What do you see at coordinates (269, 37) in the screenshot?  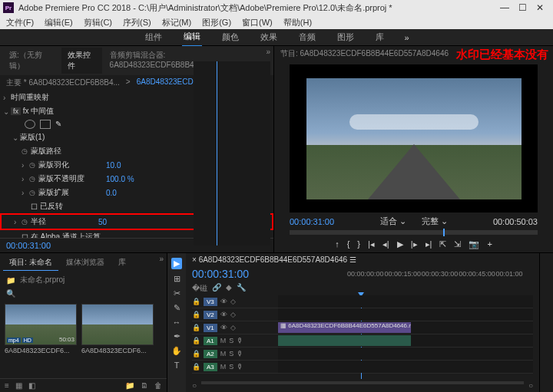 I see `workspace-effects: 效果` at bounding box center [269, 37].